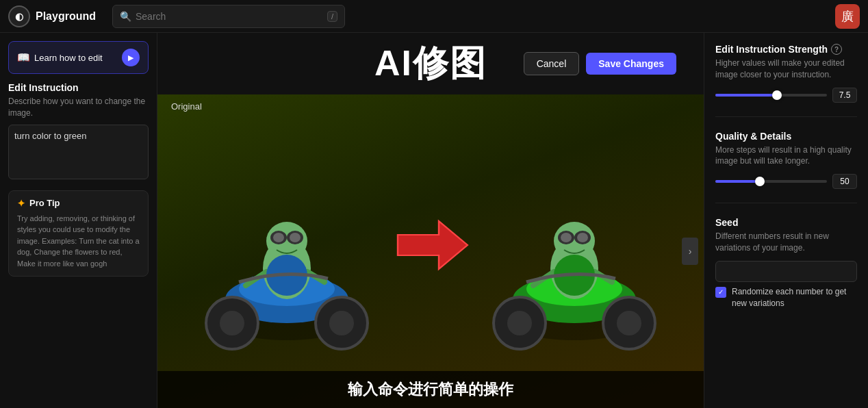 The width and height of the screenshot is (868, 408). What do you see at coordinates (786, 242) in the screenshot?
I see `seed-desc: Different numbers result in new variatio…` at bounding box center [786, 242].